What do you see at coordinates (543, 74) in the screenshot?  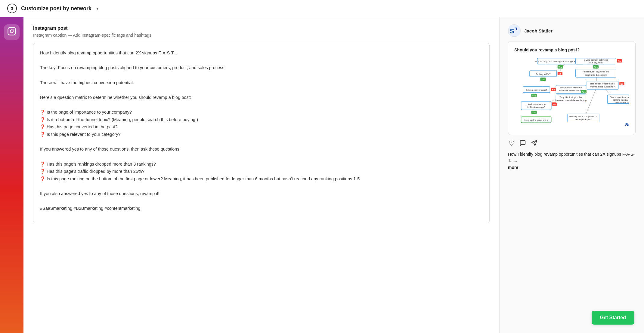 I see `svg-text: Getting traffic?` at bounding box center [543, 74].